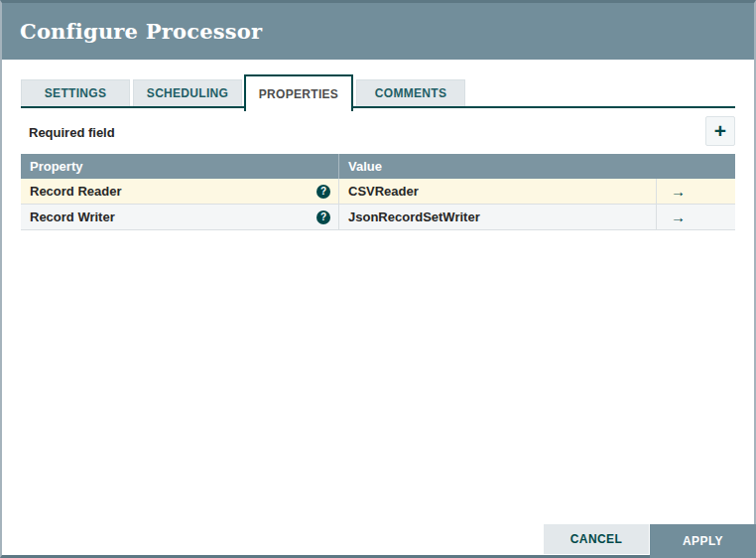 Image resolution: width=756 pixels, height=558 pixels. I want to click on required-field-label: Required field, so click(71, 133).